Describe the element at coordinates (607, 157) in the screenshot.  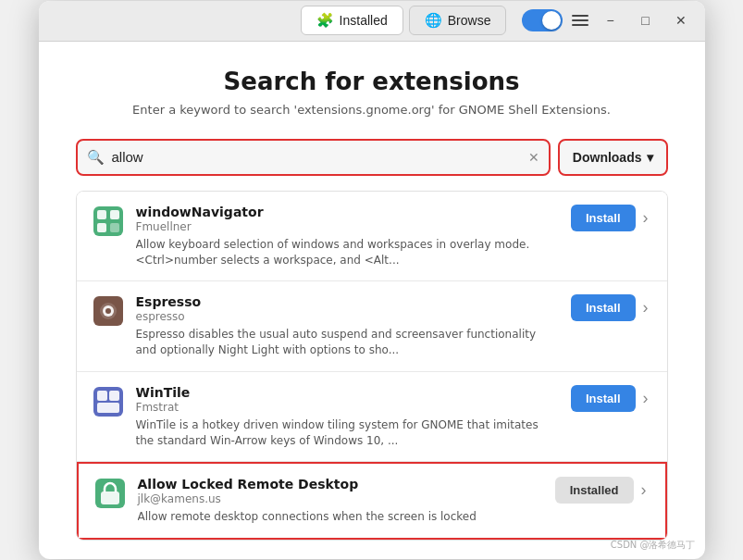
I see `sort-label: Downloads` at that location.